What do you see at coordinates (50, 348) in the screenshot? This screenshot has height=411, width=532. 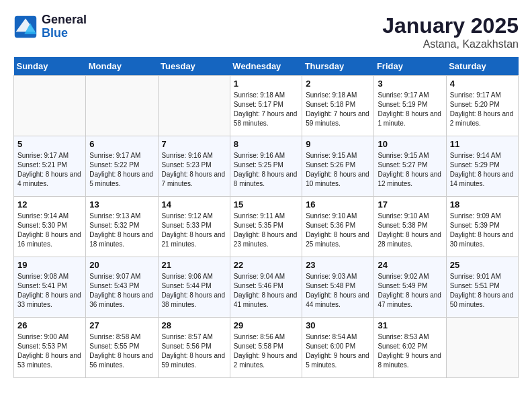 I see `day-cell: 26Sunrise: 9:00 AMSunset: 5:53 PMDayligh…` at bounding box center [50, 348].